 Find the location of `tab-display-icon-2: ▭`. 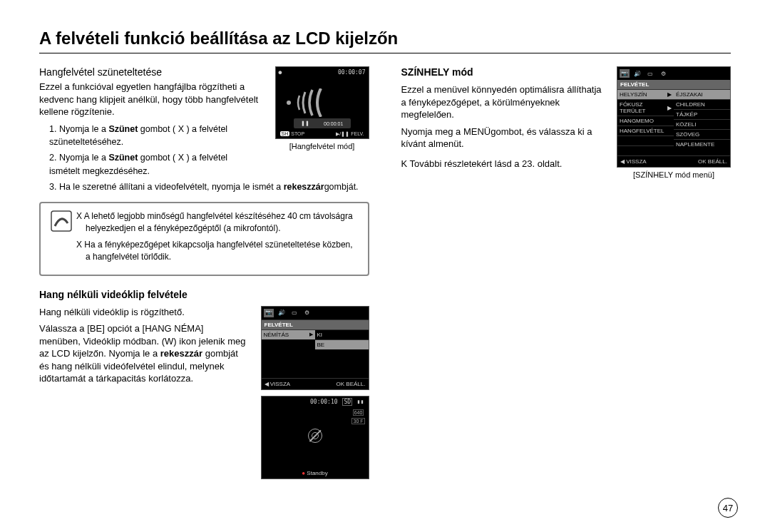

tab-display-icon-2: ▭ is located at coordinates (650, 73).